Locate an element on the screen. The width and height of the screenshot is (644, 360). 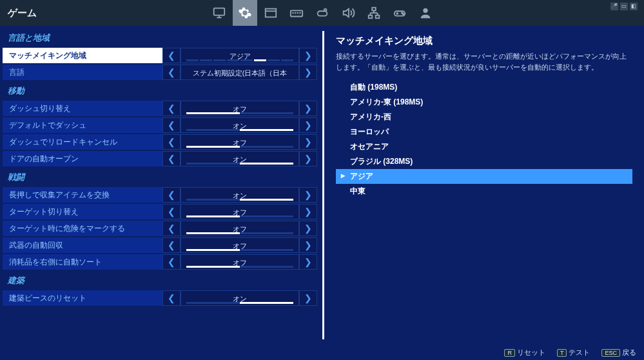
test-key: T is located at coordinates (562, 353).